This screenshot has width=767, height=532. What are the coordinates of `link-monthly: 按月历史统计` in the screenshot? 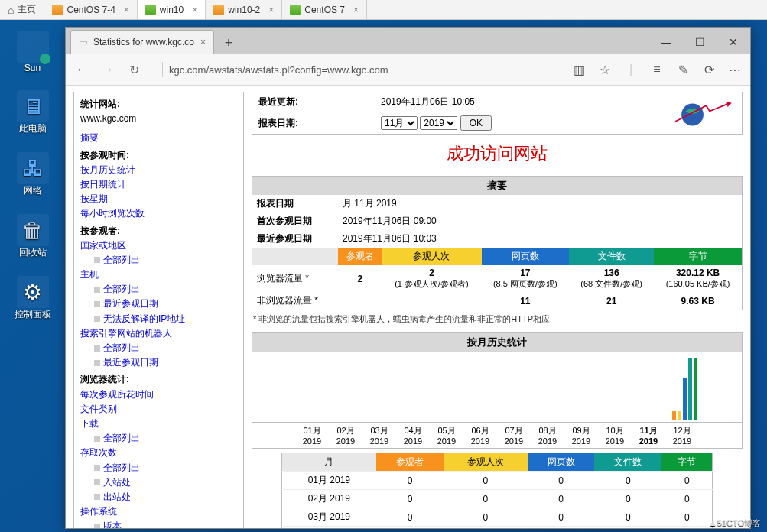 It's located at (108, 170).